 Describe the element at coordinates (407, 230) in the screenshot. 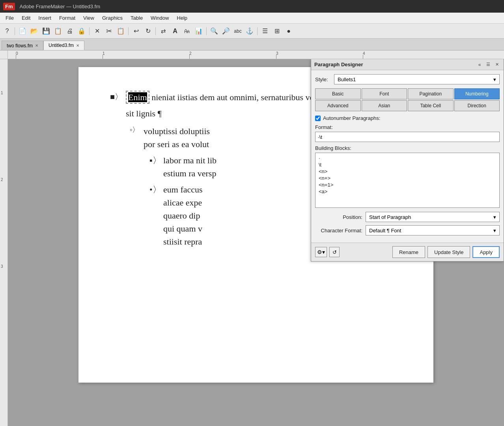

I see `char-format-row: Character Format: Default ¶ Font ▾` at that location.